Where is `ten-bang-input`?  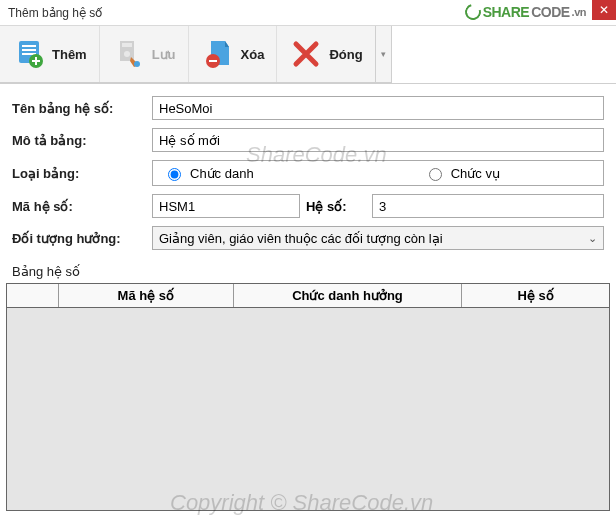
ten-bang-input is located at coordinates (378, 108).